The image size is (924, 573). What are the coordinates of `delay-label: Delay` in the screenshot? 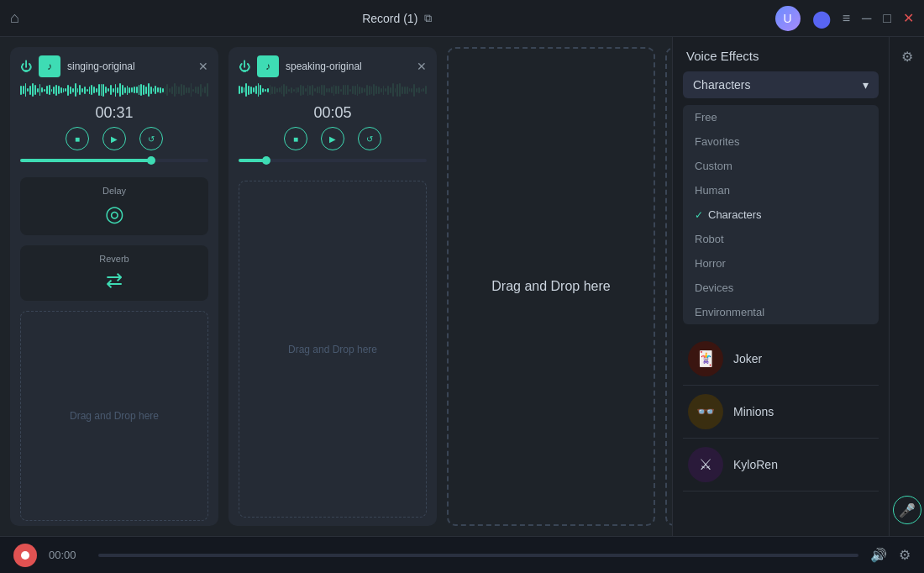 It's located at (114, 191).